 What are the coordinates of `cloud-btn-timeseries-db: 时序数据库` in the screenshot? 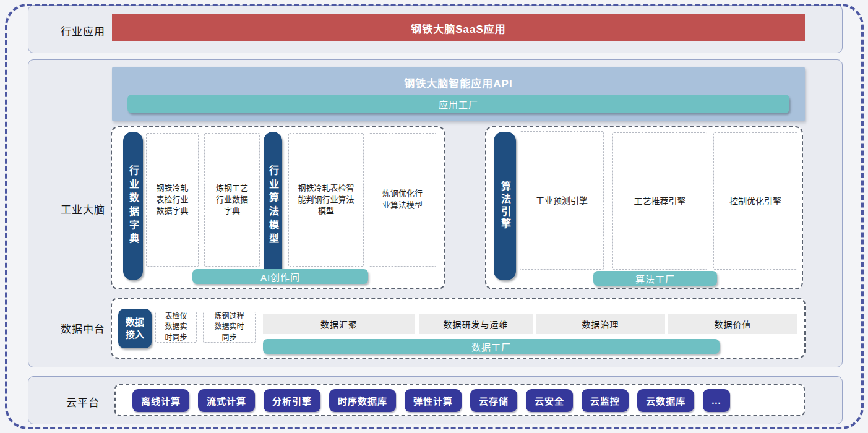 It's located at (363, 401).